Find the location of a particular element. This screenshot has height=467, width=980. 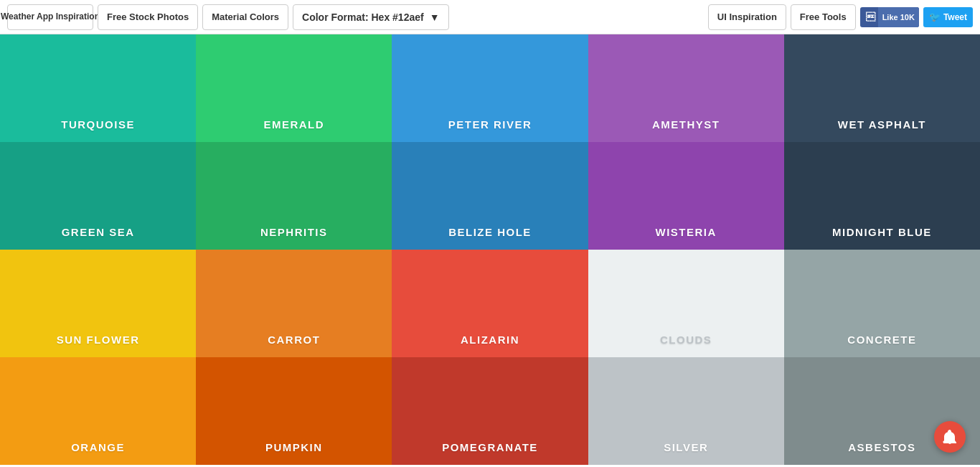

color-name-label: GREEN SEA is located at coordinates (98, 232).